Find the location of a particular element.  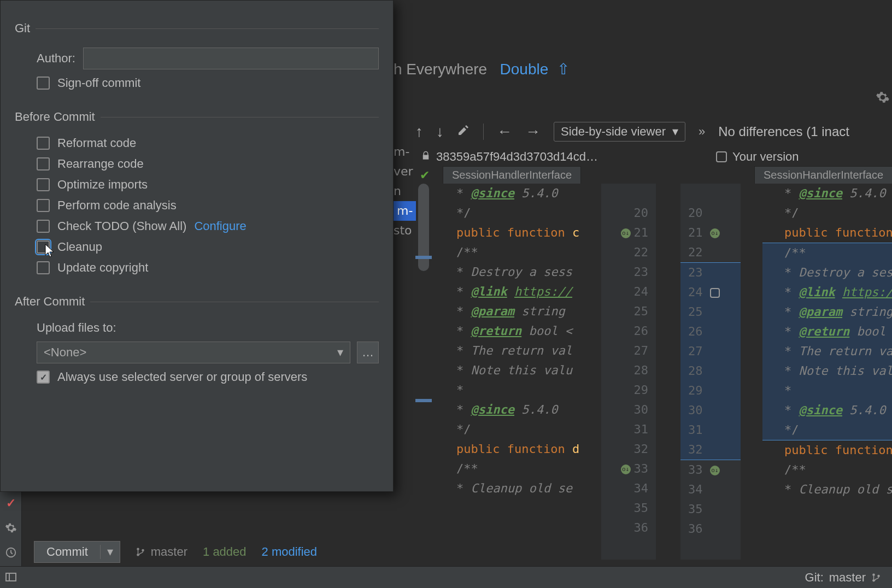

section-before: Before Commit is located at coordinates (58, 117).